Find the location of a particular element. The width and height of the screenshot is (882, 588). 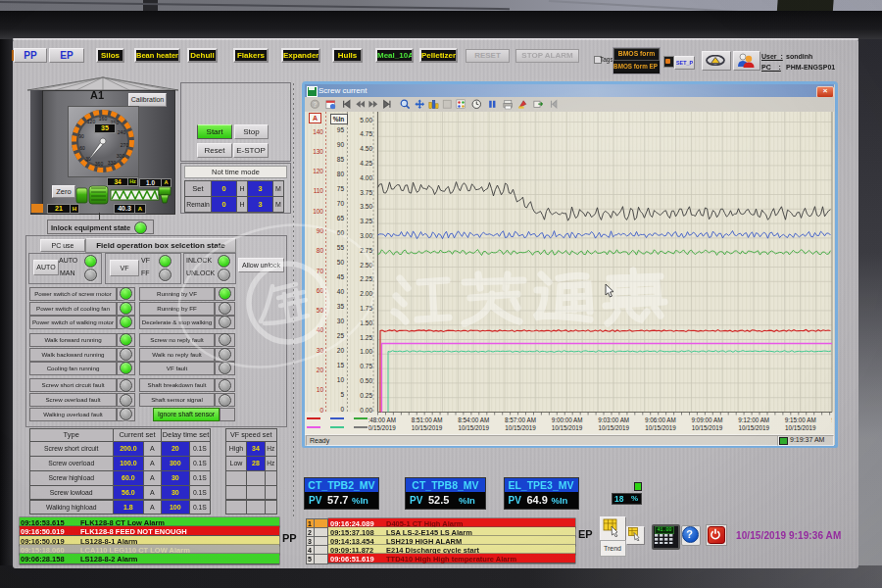

svg-text: 330 is located at coordinates (112, 163).